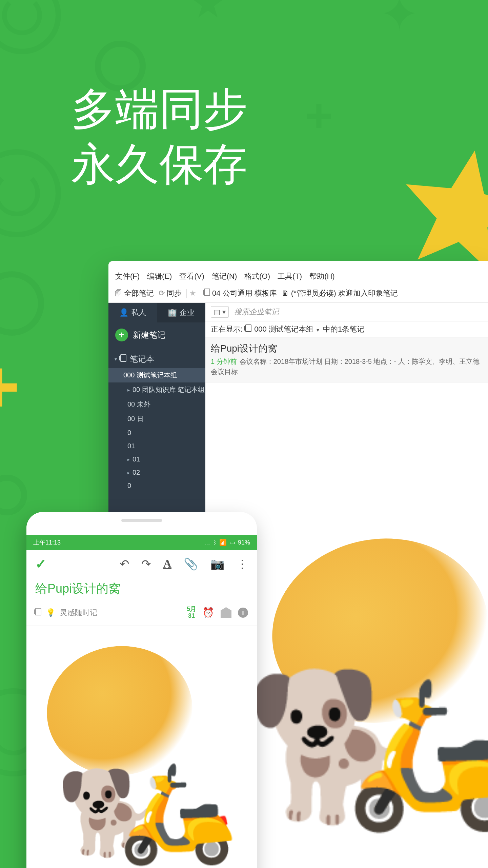 This screenshot has width=488, height=868. I want to click on sidebar-item: 00 日, so click(157, 419).